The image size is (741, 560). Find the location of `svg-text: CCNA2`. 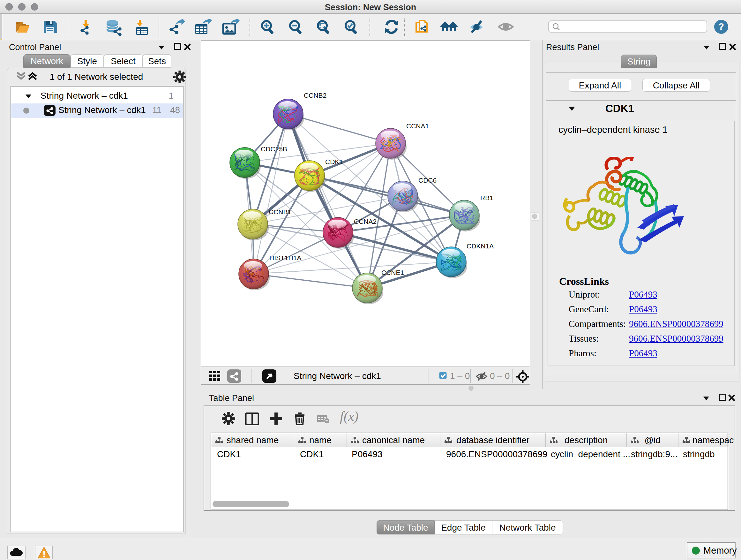

svg-text: CCNA2 is located at coordinates (365, 222).